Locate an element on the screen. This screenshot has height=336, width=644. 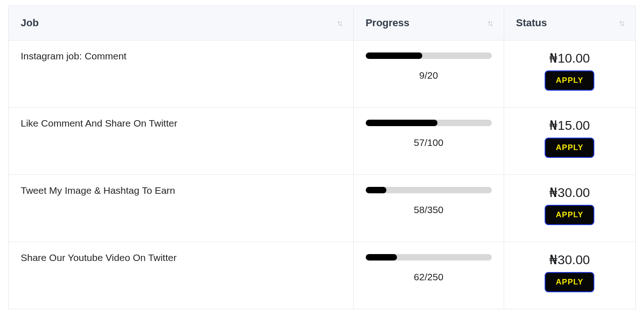
job-title: Tweet My Image & Hashtag To Earn is located at coordinates (98, 191).